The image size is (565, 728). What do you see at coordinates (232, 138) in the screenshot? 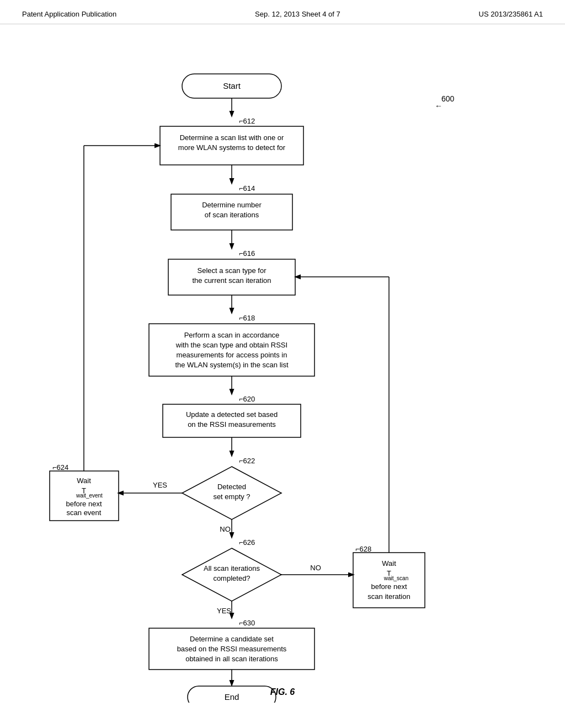
I see `node-612-text1: Determine a scan list with one or` at bounding box center [232, 138].